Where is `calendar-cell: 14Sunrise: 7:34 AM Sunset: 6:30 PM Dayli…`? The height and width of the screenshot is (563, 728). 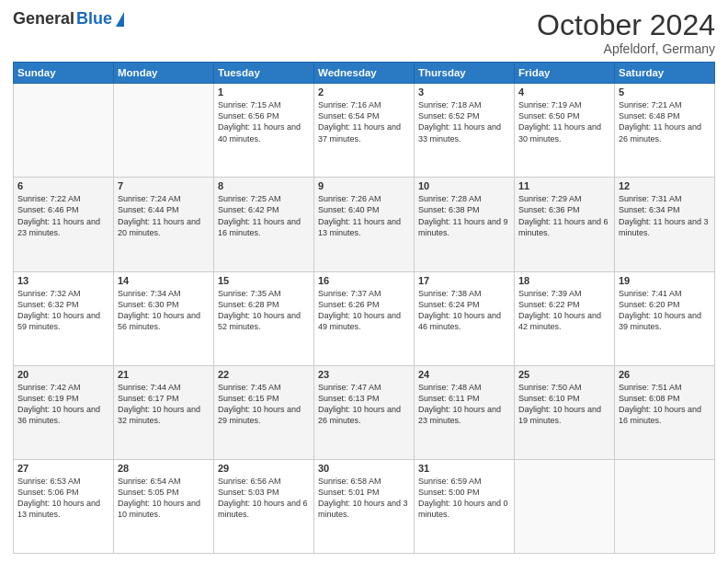
calendar-cell: 14Sunrise: 7:34 AM Sunset: 6:30 PM Dayli… is located at coordinates (164, 318).